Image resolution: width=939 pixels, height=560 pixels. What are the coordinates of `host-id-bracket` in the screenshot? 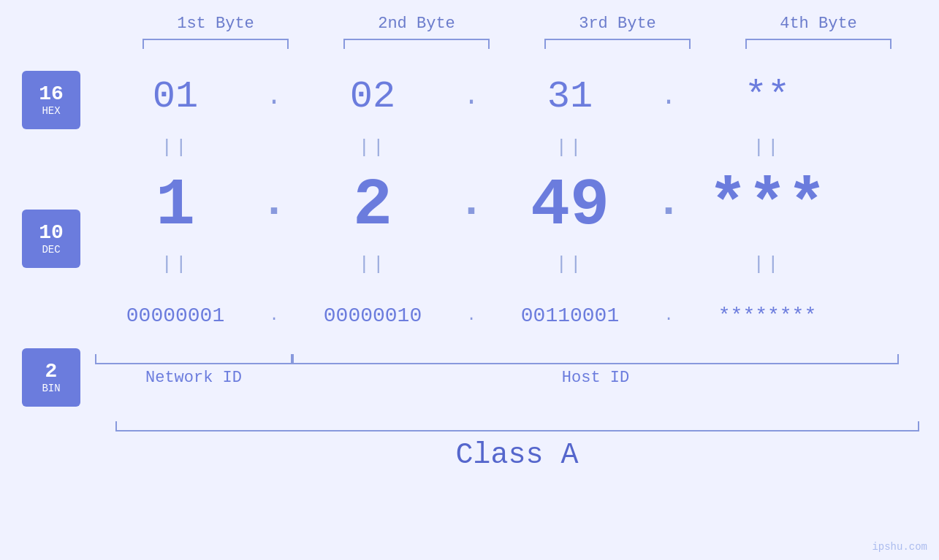 It's located at (596, 359).